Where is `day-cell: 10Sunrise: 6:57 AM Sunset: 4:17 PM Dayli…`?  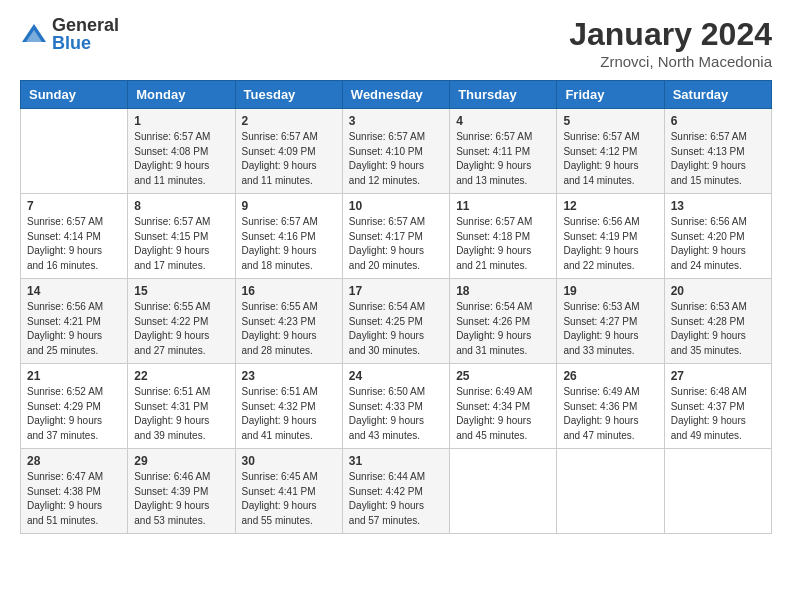 day-cell: 10Sunrise: 6:57 AM Sunset: 4:17 PM Dayli… is located at coordinates (396, 236).